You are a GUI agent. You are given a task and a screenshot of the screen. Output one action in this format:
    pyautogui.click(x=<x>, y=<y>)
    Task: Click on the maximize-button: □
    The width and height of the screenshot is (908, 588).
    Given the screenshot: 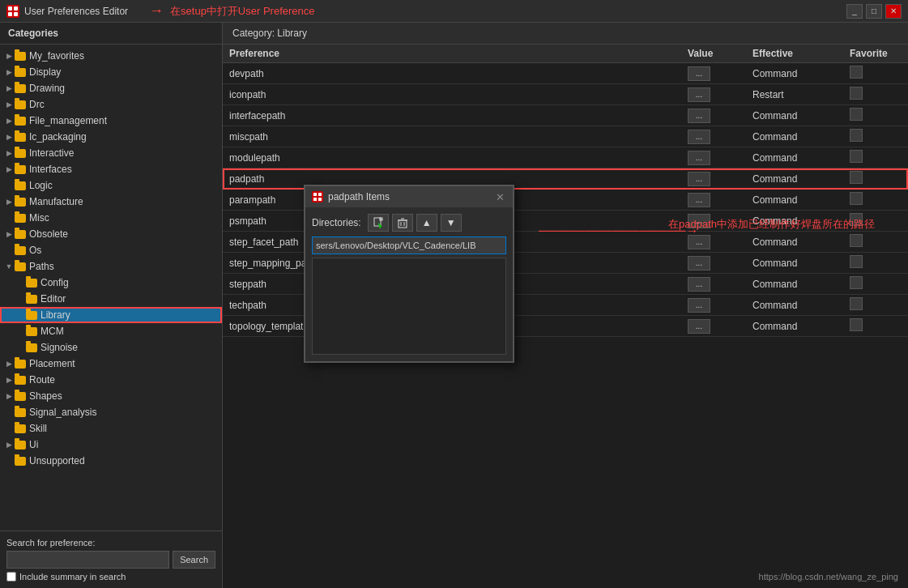 What is the action you would take?
    pyautogui.click(x=874, y=11)
    